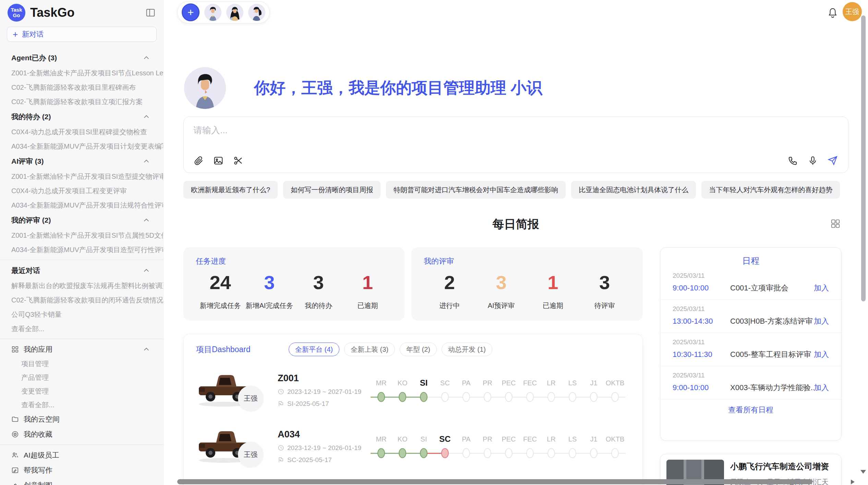 This screenshot has height=485, width=868. Describe the element at coordinates (835, 224) in the screenshot. I see `layout-grid-icon` at that location.